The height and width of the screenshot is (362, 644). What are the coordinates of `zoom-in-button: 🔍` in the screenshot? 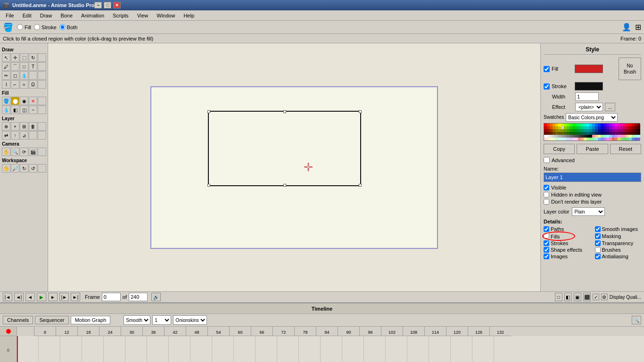 It's located at (636, 320).